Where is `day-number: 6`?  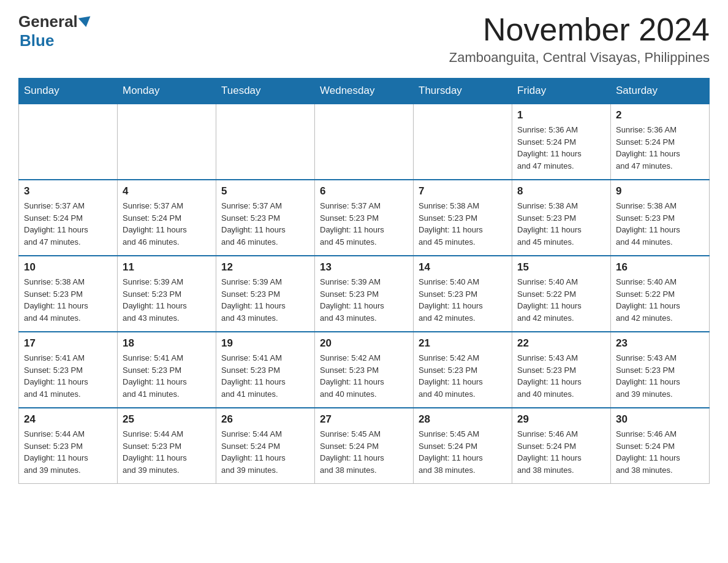
day-number: 6 is located at coordinates (364, 191).